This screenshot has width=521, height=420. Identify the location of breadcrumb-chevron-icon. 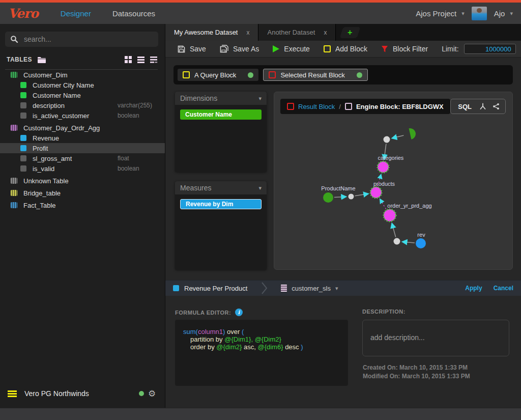
(265, 288).